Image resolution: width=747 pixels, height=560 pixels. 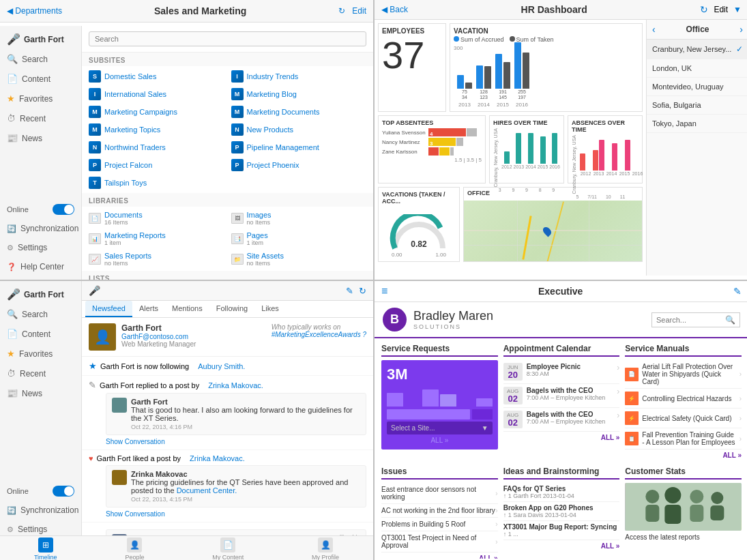 What do you see at coordinates (41, 293) in the screenshot?
I see `bl-sidebar-user: 🎤 Garth Fort` at bounding box center [41, 293].